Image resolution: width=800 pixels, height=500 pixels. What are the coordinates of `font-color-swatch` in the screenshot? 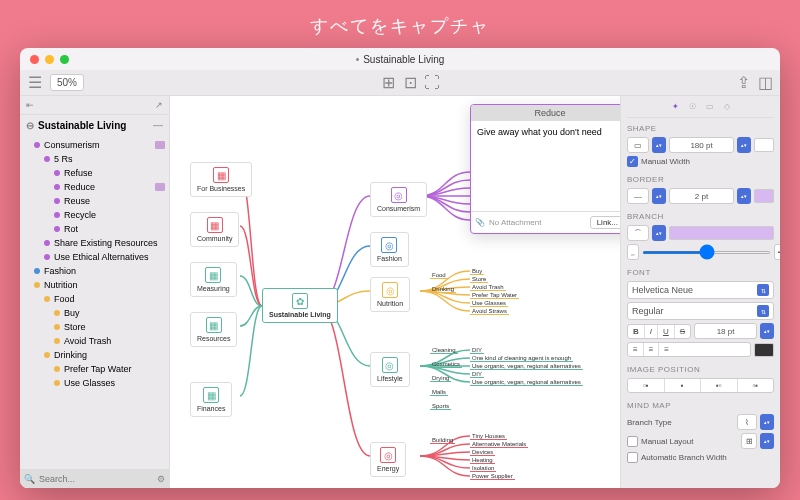 It's located at (764, 350).